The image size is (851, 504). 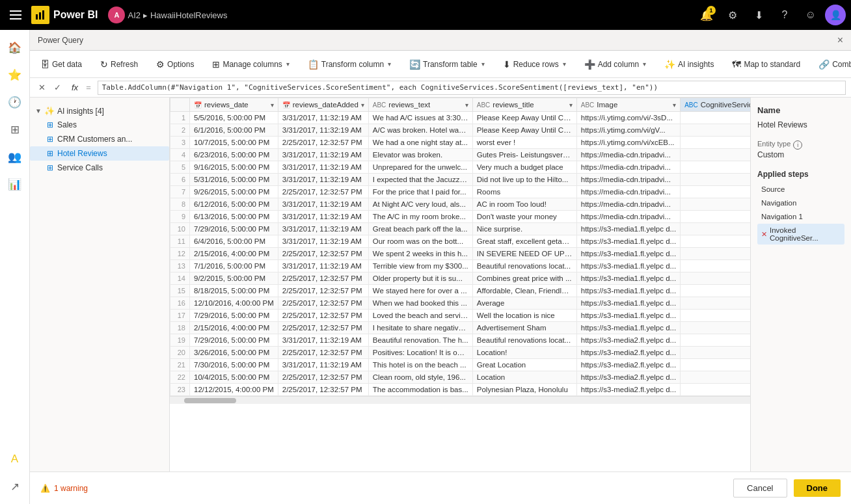 What do you see at coordinates (323, 143) in the screenshot?
I see `table-cell: 2/25/2017, 12:32:57 PM` at bounding box center [323, 143].